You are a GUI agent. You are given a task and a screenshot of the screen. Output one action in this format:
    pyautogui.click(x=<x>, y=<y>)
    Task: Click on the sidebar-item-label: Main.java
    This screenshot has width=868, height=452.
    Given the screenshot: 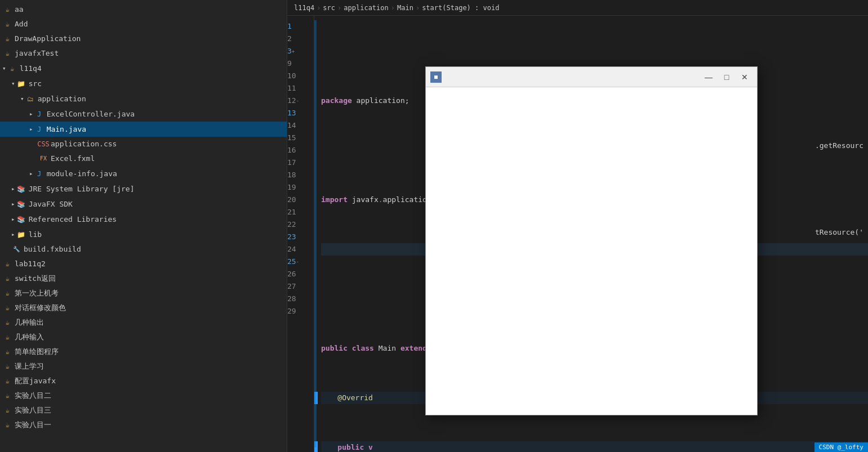 What is the action you would take?
    pyautogui.click(x=166, y=129)
    